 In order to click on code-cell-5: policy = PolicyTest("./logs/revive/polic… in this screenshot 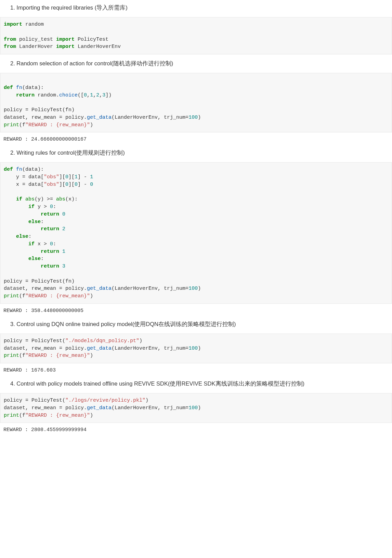, I will do `click(196, 408)`.